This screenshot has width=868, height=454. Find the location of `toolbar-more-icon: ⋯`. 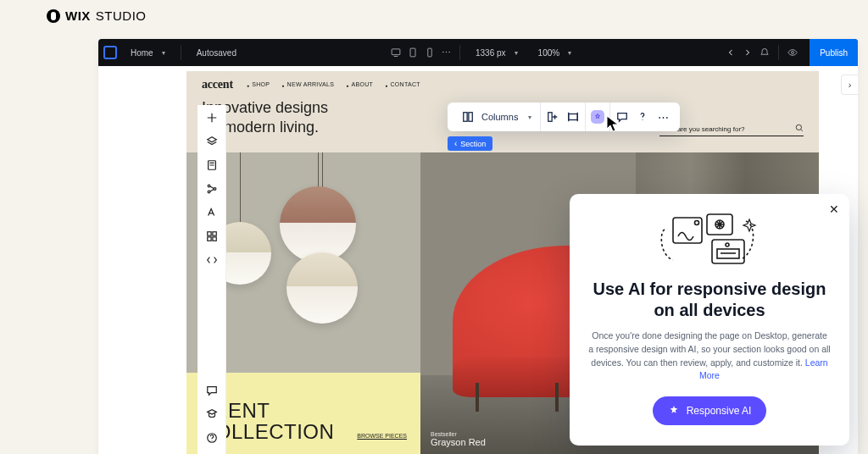

toolbar-more-icon: ⋯ is located at coordinates (663, 117).